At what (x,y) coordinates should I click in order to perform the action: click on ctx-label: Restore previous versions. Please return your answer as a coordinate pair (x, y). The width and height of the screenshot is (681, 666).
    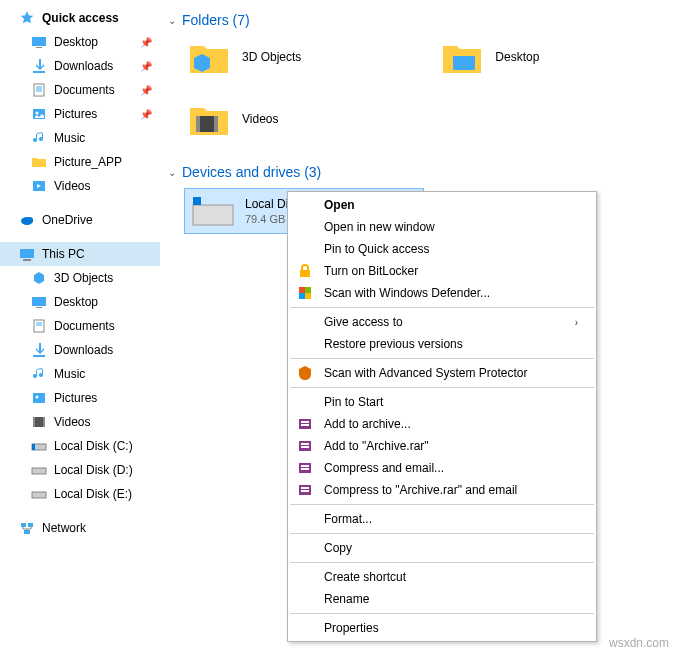
    Looking at the image, I should click on (451, 344).